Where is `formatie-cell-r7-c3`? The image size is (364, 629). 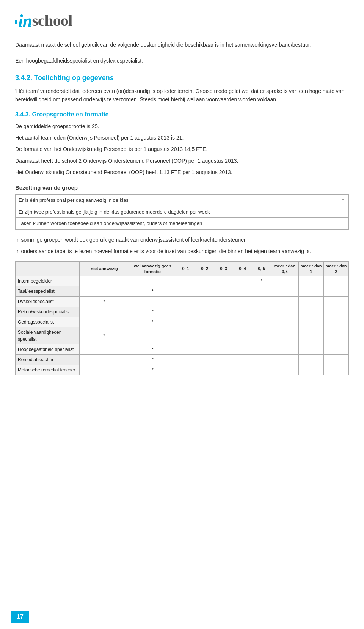 formatie-cell-r7-c3 is located at coordinates (205, 360).